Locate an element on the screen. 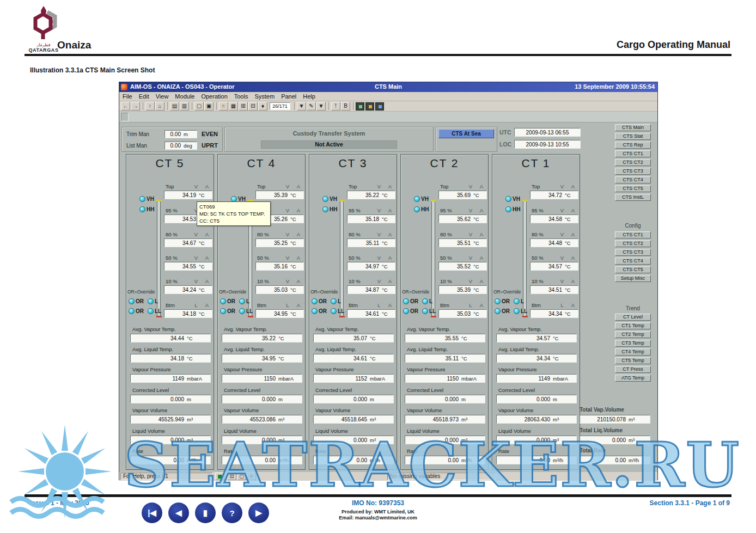 The width and height of the screenshot is (756, 533). sidebar-button-ct4-temp: CT4 Temp is located at coordinates (633, 352).